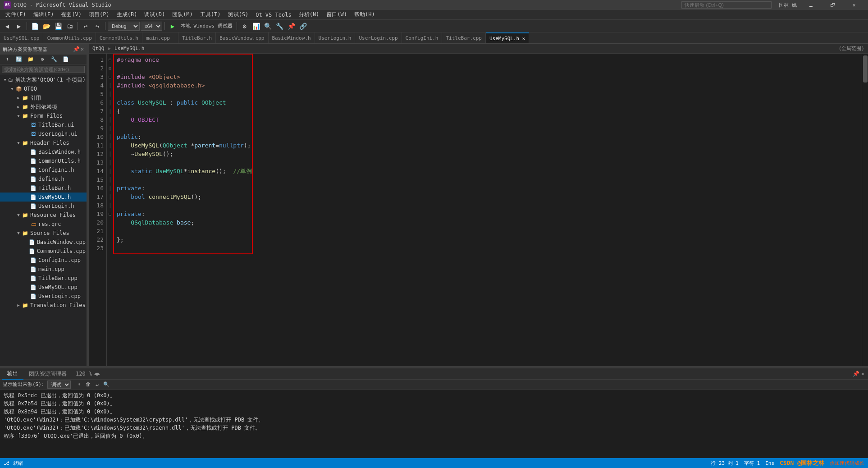  What do you see at coordinates (43, 242) in the screenshot?
I see `tree-basicwindow-cpp: 📄 BasicWindow.cpp` at bounding box center [43, 242].